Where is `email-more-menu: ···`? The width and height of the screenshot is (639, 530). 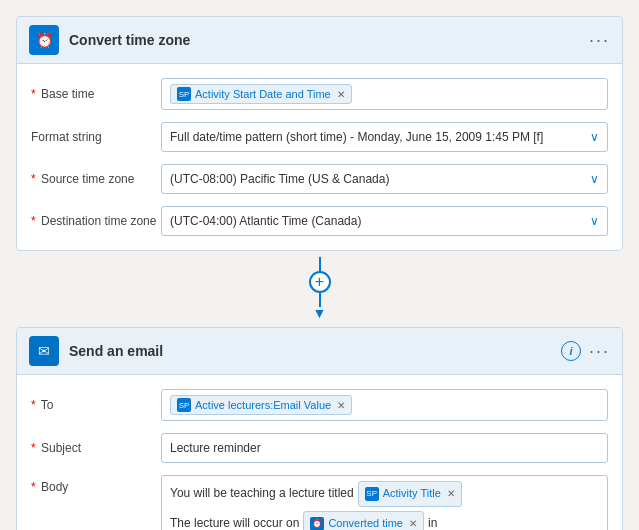 email-more-menu: ··· is located at coordinates (600, 352).